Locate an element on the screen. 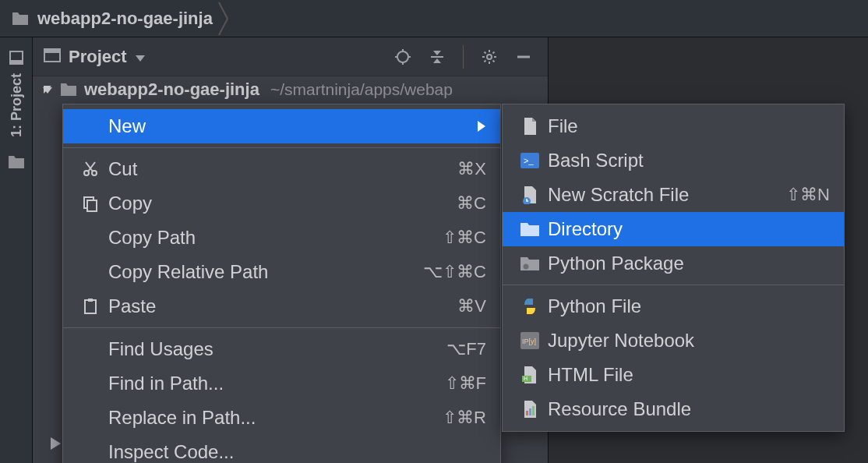  left-tool-rail: 1: Project is located at coordinates (16, 250).